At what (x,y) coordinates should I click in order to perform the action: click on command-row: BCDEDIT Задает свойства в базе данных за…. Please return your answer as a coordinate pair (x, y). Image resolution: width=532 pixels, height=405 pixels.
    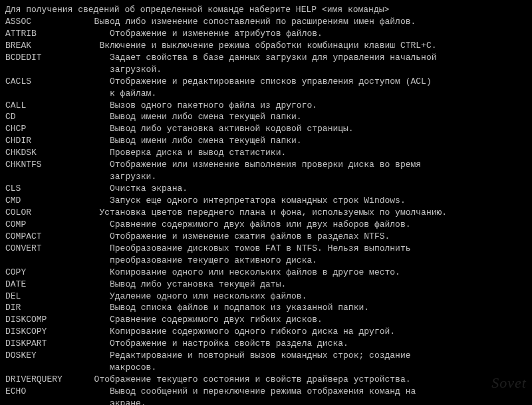
    Looking at the image, I should click on (266, 64).